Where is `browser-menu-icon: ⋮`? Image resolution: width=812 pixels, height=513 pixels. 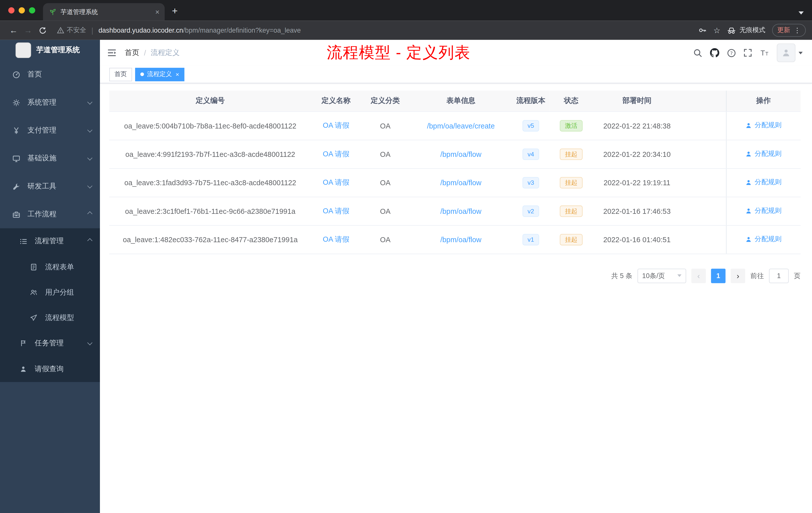
browser-menu-icon: ⋮ is located at coordinates (797, 30).